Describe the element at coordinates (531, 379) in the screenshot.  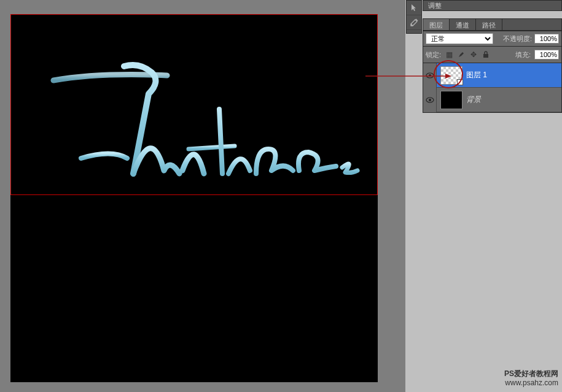
I see `watermark: PS爱好者教程网 www.psahz.com` at that location.